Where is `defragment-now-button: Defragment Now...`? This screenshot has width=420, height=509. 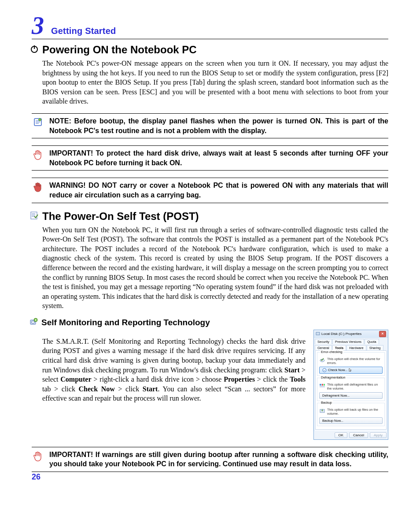 defragment-now-button: Defragment Now... is located at coordinates (351, 396).